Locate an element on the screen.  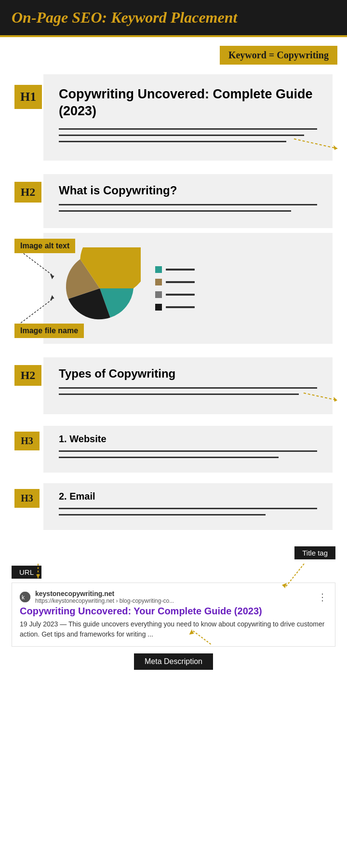
naturally-arrow is located at coordinates (335, 400).